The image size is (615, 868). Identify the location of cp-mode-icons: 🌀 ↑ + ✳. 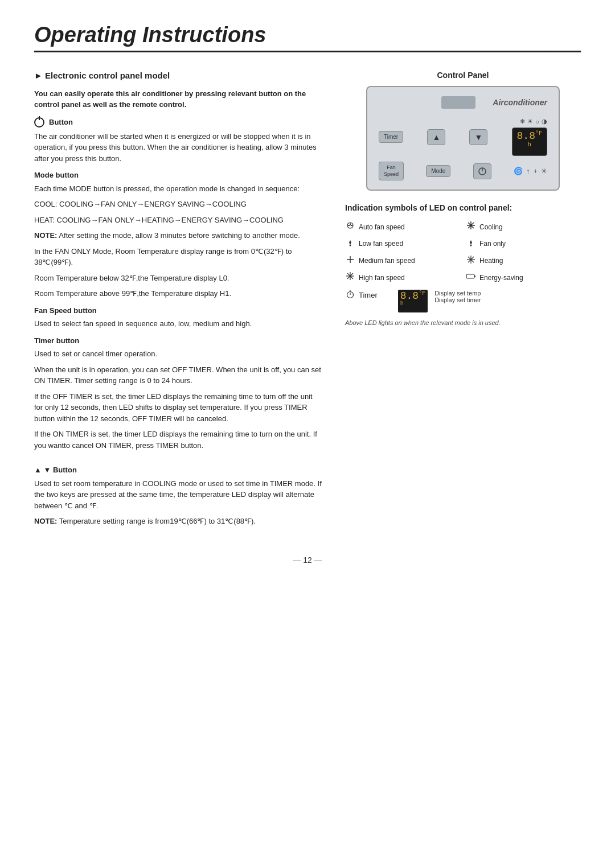
(531, 171).